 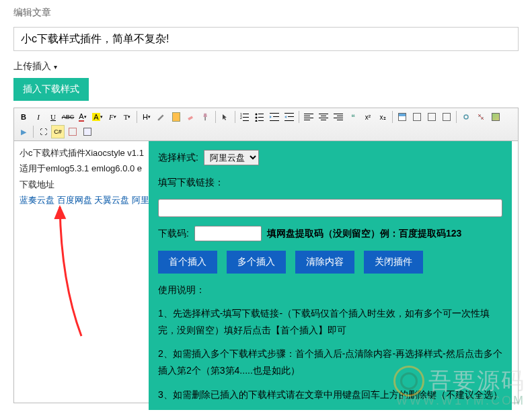 I want to click on link-button, so click(x=466, y=117).